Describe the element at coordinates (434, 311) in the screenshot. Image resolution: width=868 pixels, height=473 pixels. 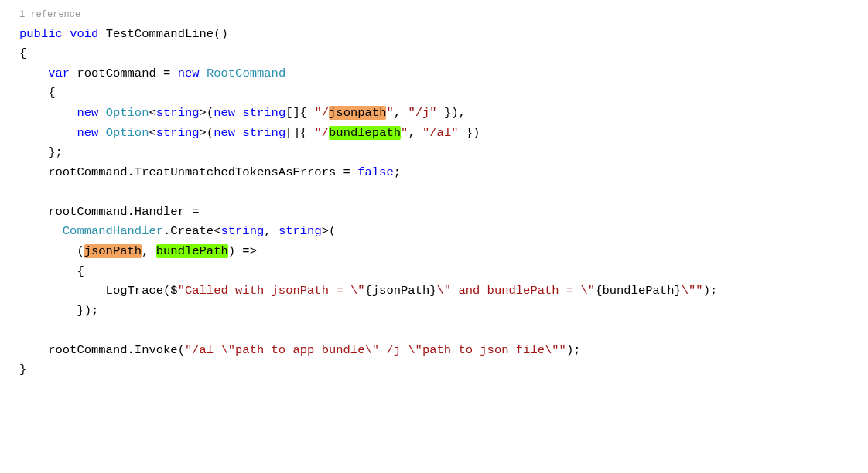
I see `code-line: });` at that location.